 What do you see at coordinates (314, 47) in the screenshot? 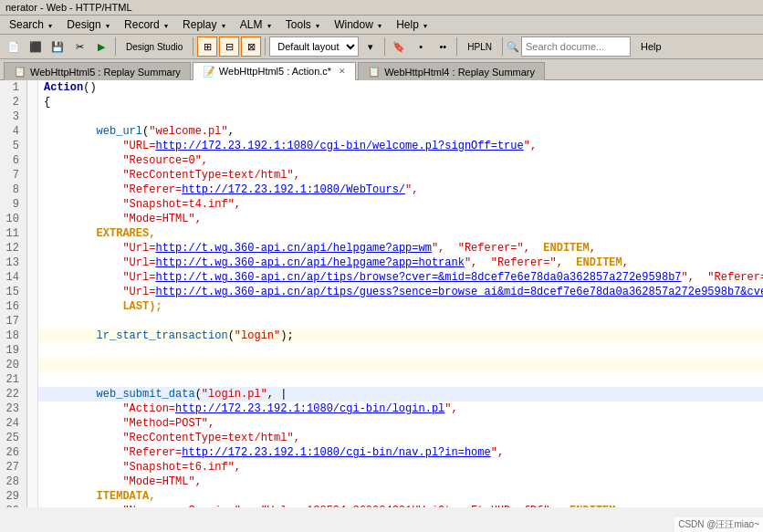
I see `layout-select: Default layout` at bounding box center [314, 47].